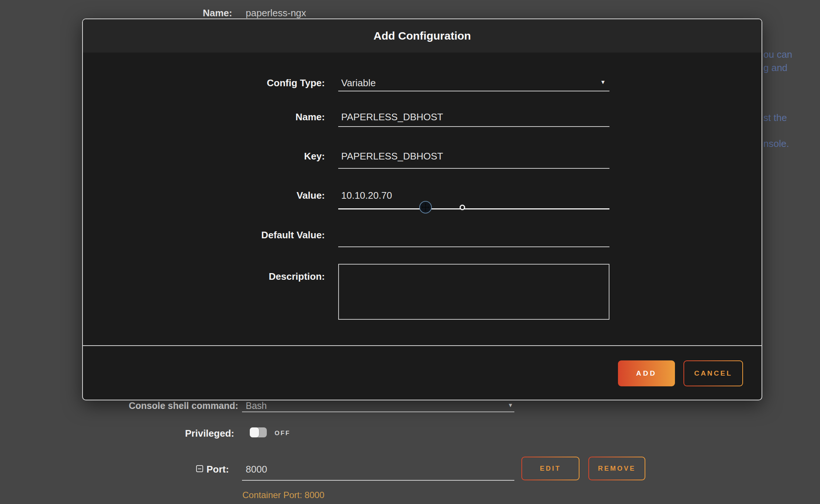  I want to click on config-type-underline, so click(474, 91).